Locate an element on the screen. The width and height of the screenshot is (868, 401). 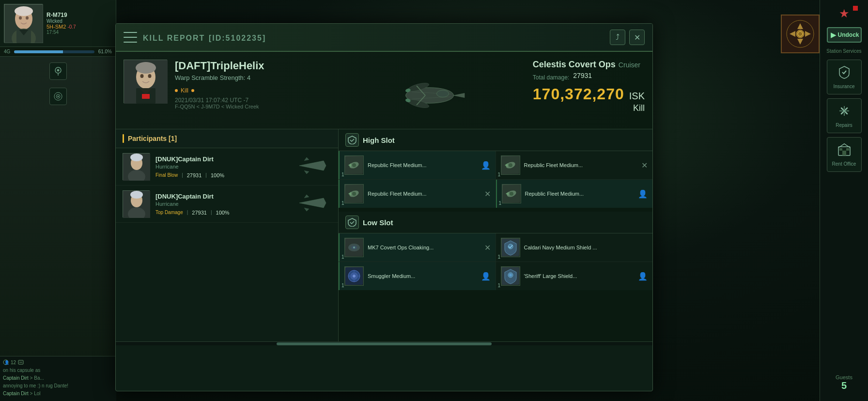
location-icon is located at coordinates (58, 71).